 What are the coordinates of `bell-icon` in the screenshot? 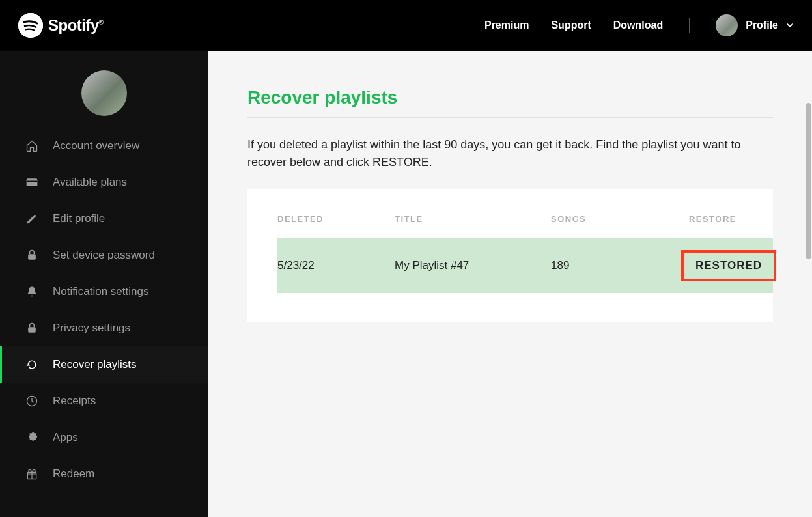 It's located at (32, 292).